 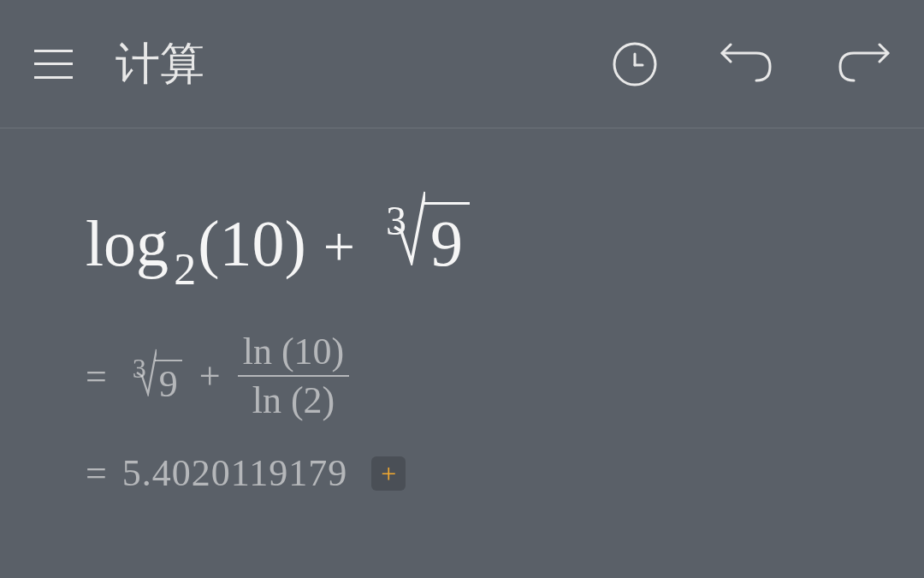 I want to click on simplification-step: = 3 9 + ln (10) ln (2), so click(x=462, y=376).